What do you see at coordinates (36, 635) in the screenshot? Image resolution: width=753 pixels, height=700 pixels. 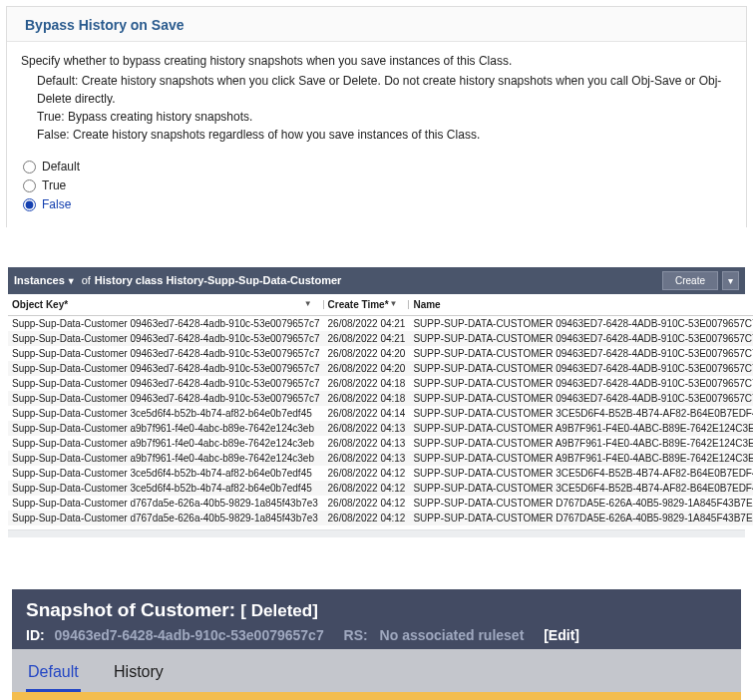 I see `id-label: ID:` at bounding box center [36, 635].